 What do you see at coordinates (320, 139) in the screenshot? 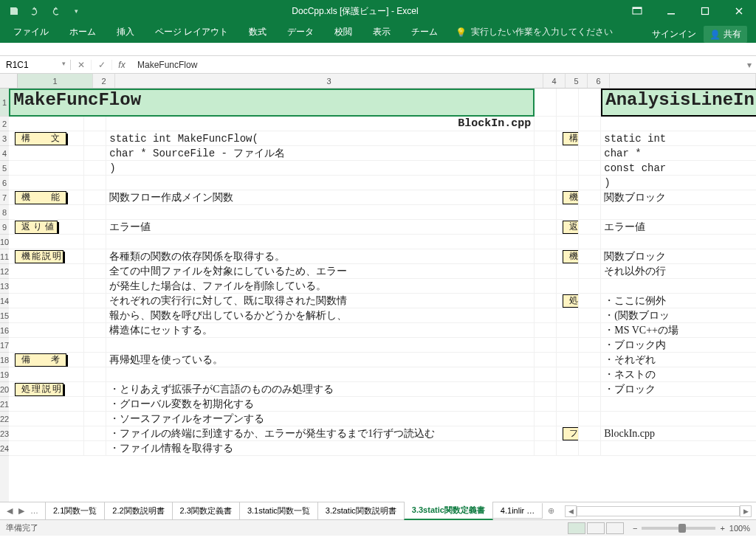
I see `syntax-line: static int MakeFuncFlow(` at bounding box center [320, 139].